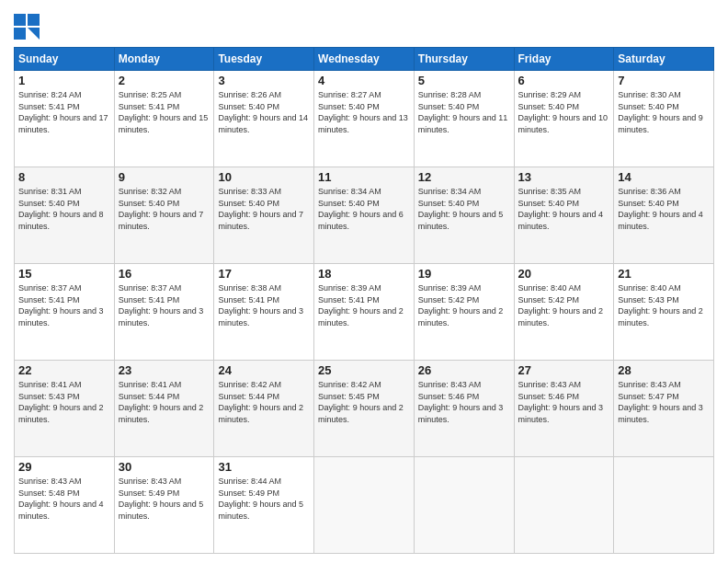 The image size is (728, 563). Describe the element at coordinates (364, 177) in the screenshot. I see `day-number: 11` at that location.